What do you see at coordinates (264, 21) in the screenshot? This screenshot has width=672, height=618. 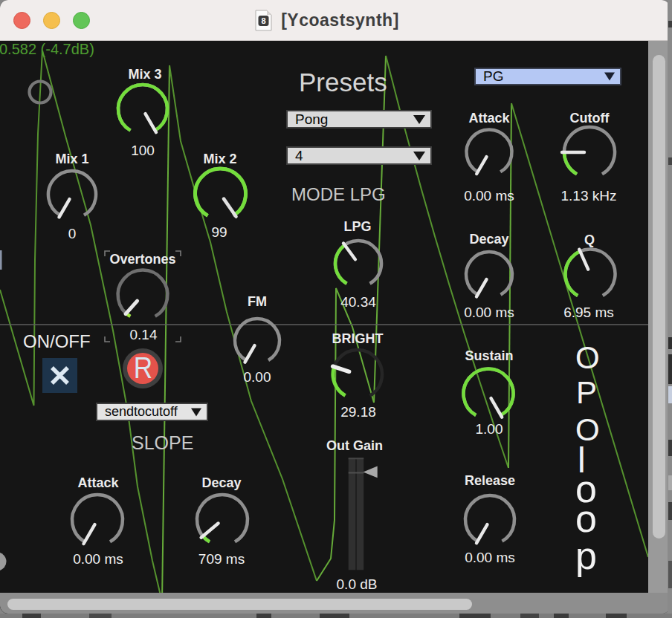 I see `svg-text: 8` at bounding box center [264, 21].